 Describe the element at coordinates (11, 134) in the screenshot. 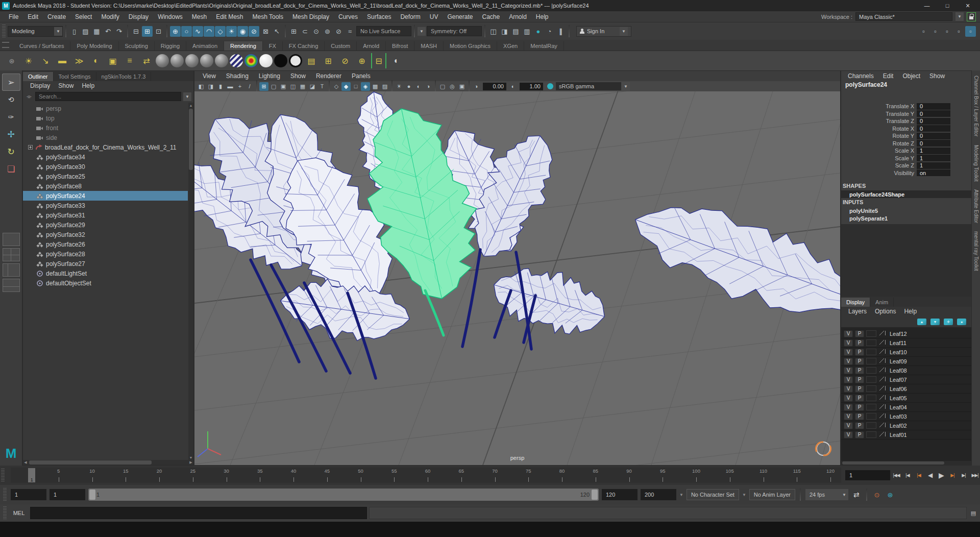

I see `move-tool-icon` at that location.